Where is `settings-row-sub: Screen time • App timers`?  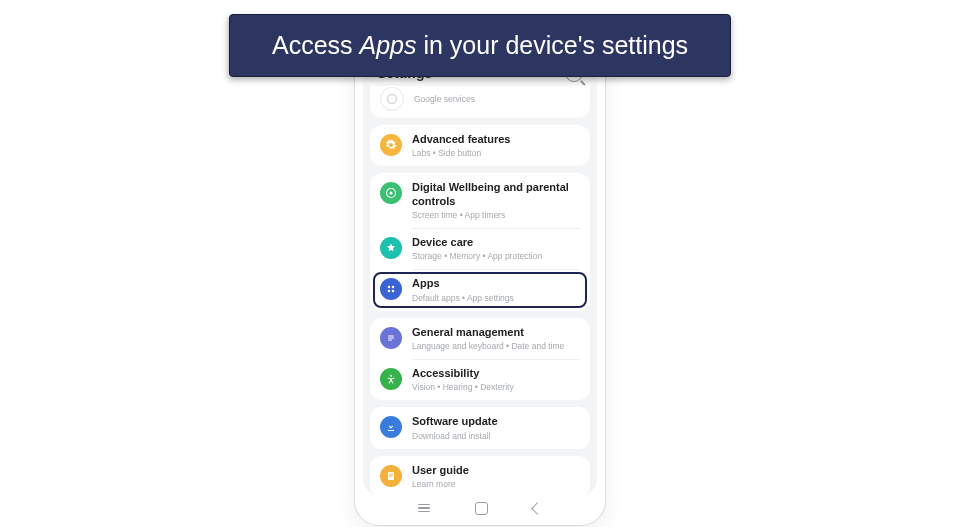
settings-row-sub: Screen time • App timers is located at coordinates (496, 215).